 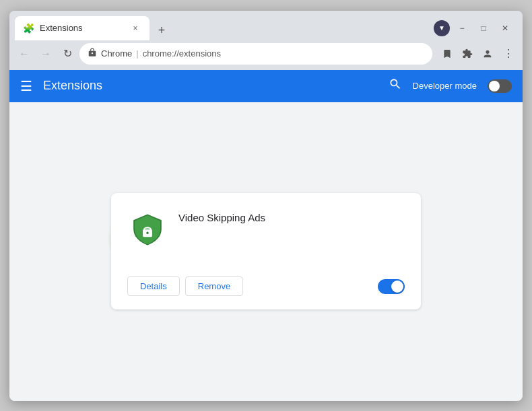 I want to click on profile-button, so click(x=488, y=54).